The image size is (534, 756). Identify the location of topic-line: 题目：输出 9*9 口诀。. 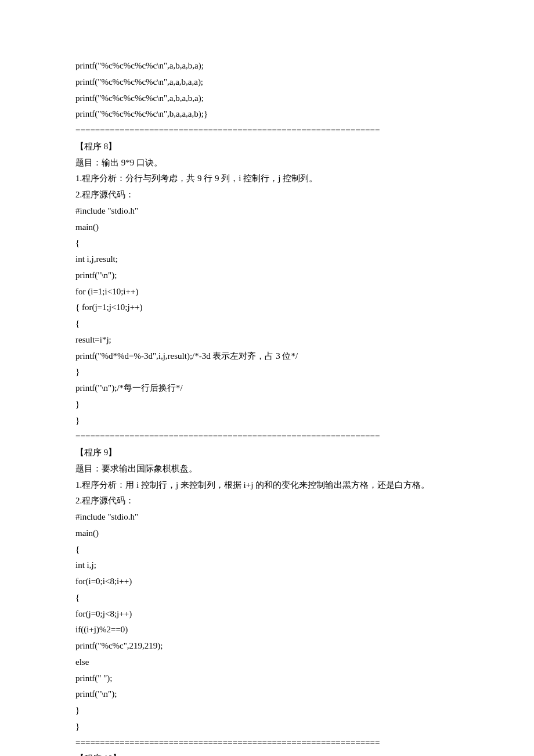
(267, 163).